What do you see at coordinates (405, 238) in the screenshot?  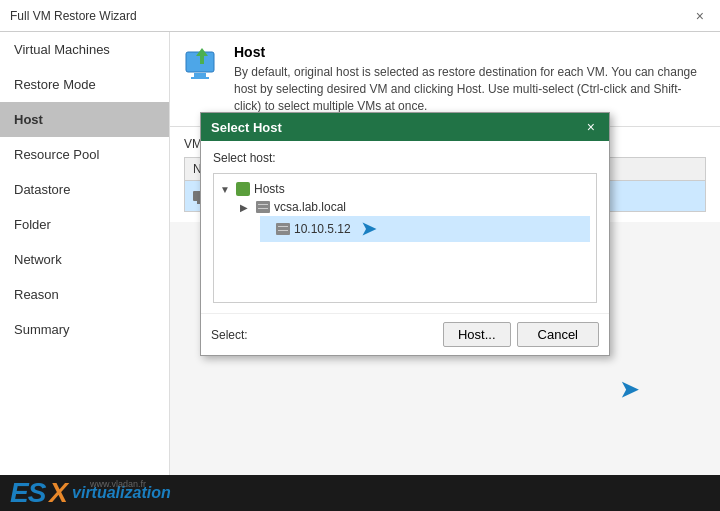 I see `host-tree: ▼ Hosts ▶ vcsa.lab.local` at bounding box center [405, 238].